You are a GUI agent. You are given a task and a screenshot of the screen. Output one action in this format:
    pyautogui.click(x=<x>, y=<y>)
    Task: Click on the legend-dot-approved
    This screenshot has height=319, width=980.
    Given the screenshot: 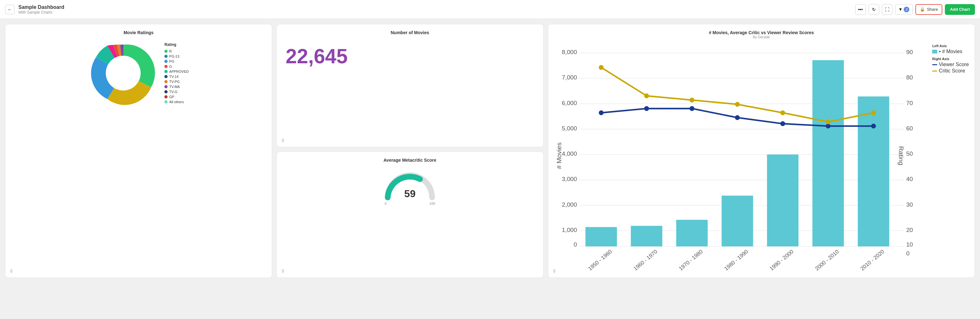 What is the action you would take?
    pyautogui.click(x=166, y=71)
    